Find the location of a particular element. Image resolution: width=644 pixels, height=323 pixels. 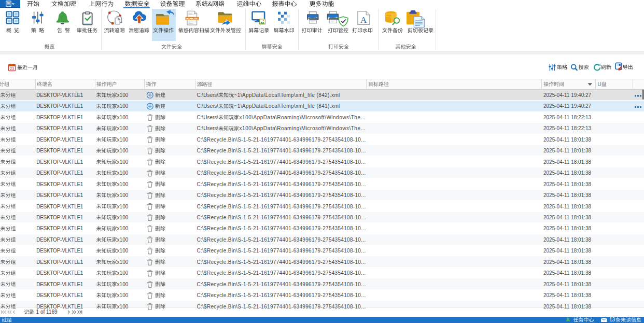

svg-text: 13 is located at coordinates (612, 319).